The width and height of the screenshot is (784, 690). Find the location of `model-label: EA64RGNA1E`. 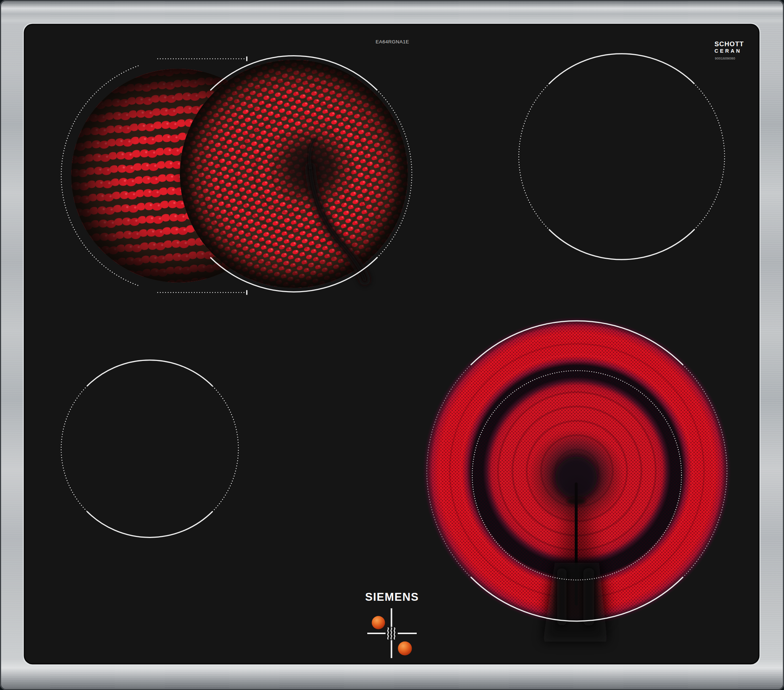

model-label: EA64RGNA1E is located at coordinates (392, 42).